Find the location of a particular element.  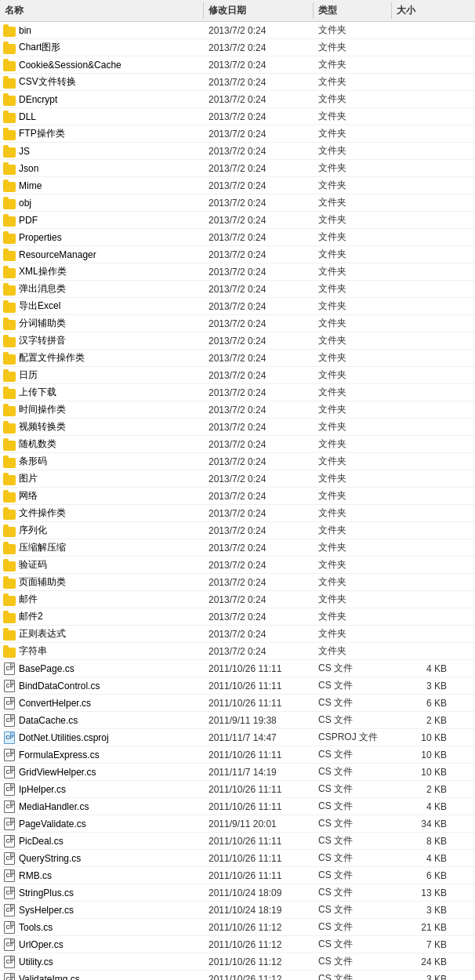

file-type-cell: CSPROJ 文件 is located at coordinates (353, 737).